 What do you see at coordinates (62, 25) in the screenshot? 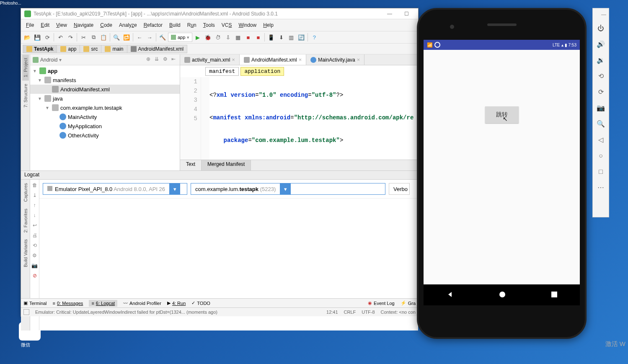
I see `menu-view: View` at bounding box center [62, 25].